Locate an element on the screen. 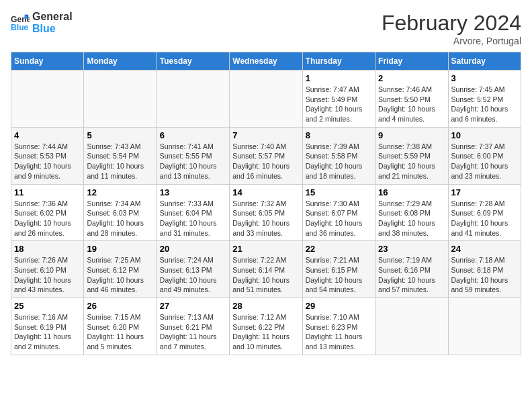 This screenshot has width=532, height=411. day-info: Sunrise: 7:22 AM Sunset: 6:14 PM Dayligh… is located at coordinates (266, 275).